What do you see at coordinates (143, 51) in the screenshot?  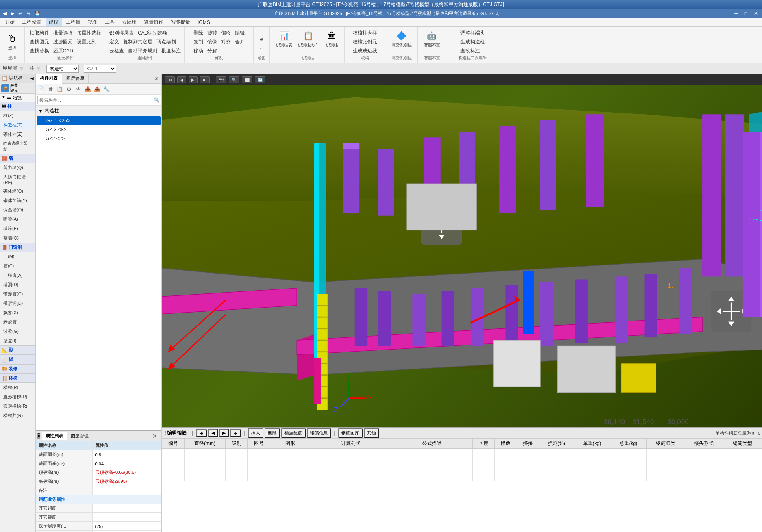 I see `ribbon-btn-auto-align: 自动平齐规则` at bounding box center [143, 51].